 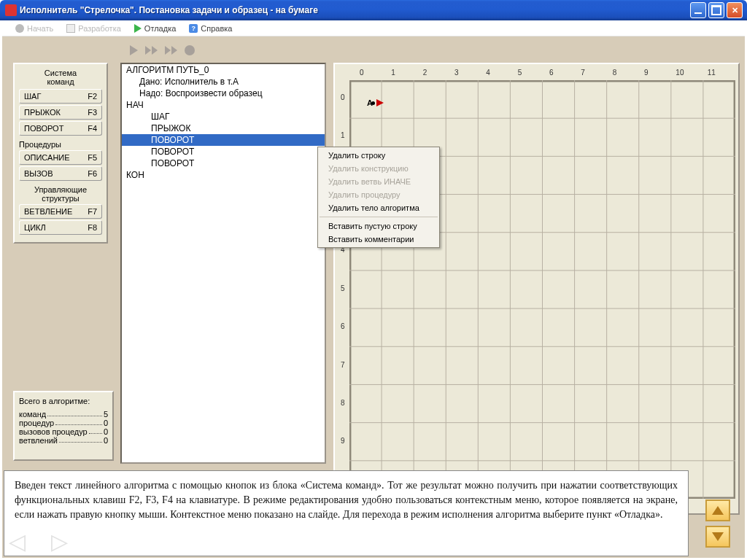 What do you see at coordinates (93, 28) in the screenshot?
I see `menu-develop: Разработка` at bounding box center [93, 28].